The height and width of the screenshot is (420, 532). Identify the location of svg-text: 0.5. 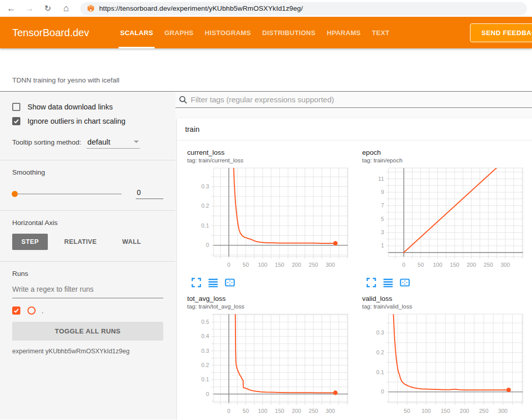
(205, 322).